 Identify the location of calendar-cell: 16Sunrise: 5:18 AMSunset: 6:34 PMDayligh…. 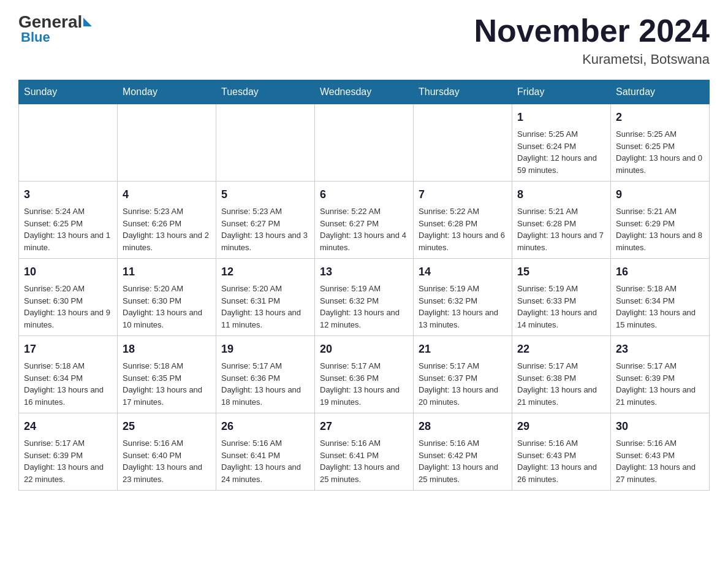
(661, 297).